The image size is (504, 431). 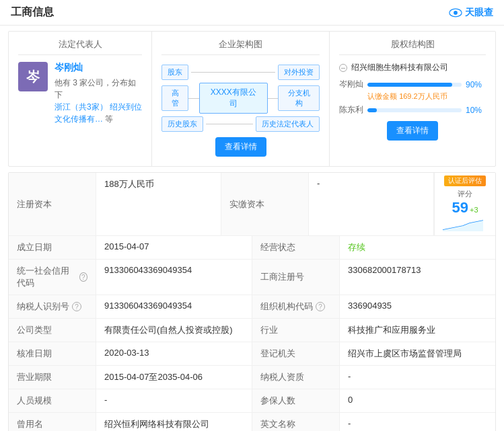 What do you see at coordinates (296, 377) in the screenshot?
I see `taxpayer-qual-label: 纳税人资质` at bounding box center [296, 377].